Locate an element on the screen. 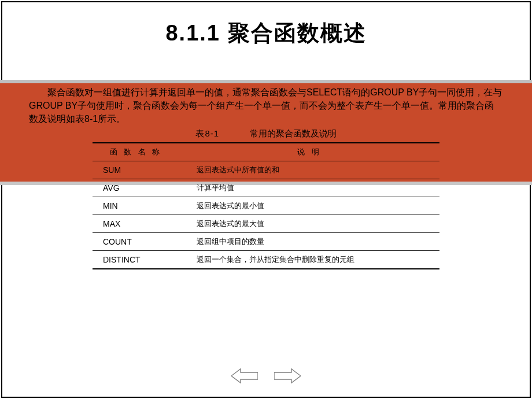 The width and height of the screenshot is (532, 399). prev-arrow-button is located at coordinates (245, 376).